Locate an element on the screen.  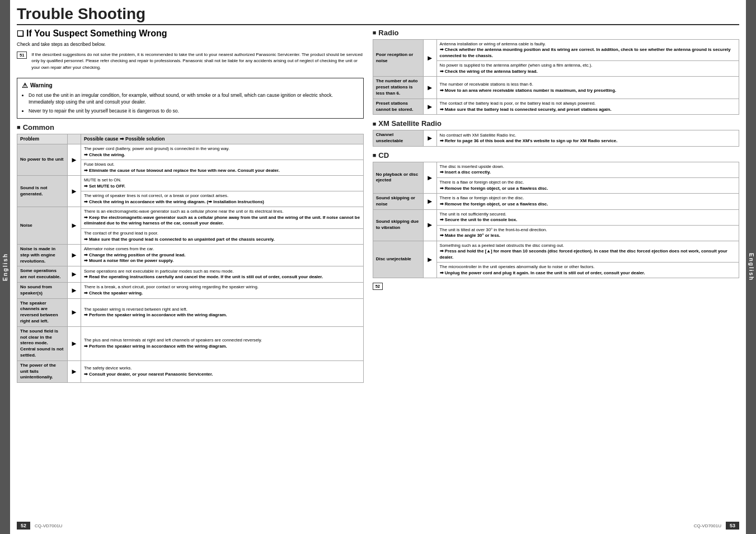
table-row: Sound skipping due to vibration►The unit… is located at coordinates (556, 217).